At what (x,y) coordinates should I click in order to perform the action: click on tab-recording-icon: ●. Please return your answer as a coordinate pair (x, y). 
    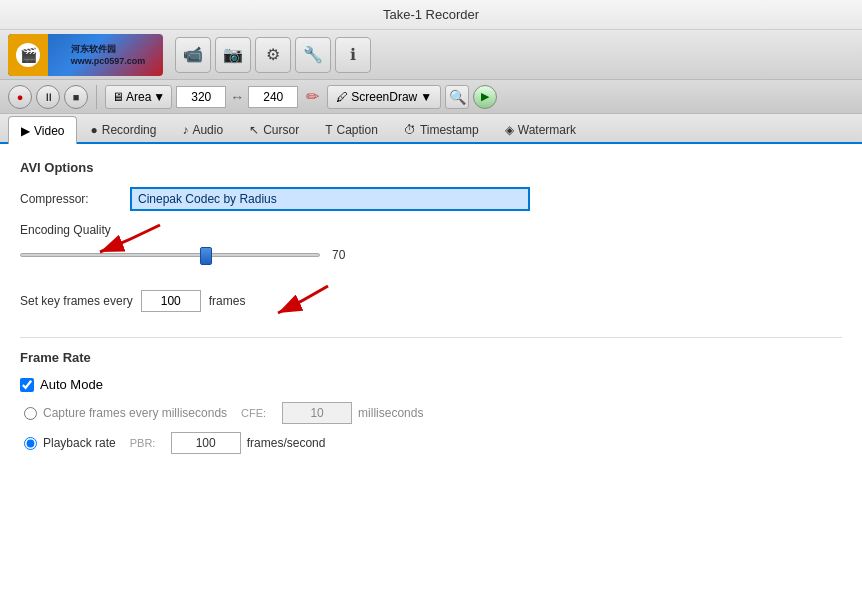
    Looking at the image, I should click on (94, 130).